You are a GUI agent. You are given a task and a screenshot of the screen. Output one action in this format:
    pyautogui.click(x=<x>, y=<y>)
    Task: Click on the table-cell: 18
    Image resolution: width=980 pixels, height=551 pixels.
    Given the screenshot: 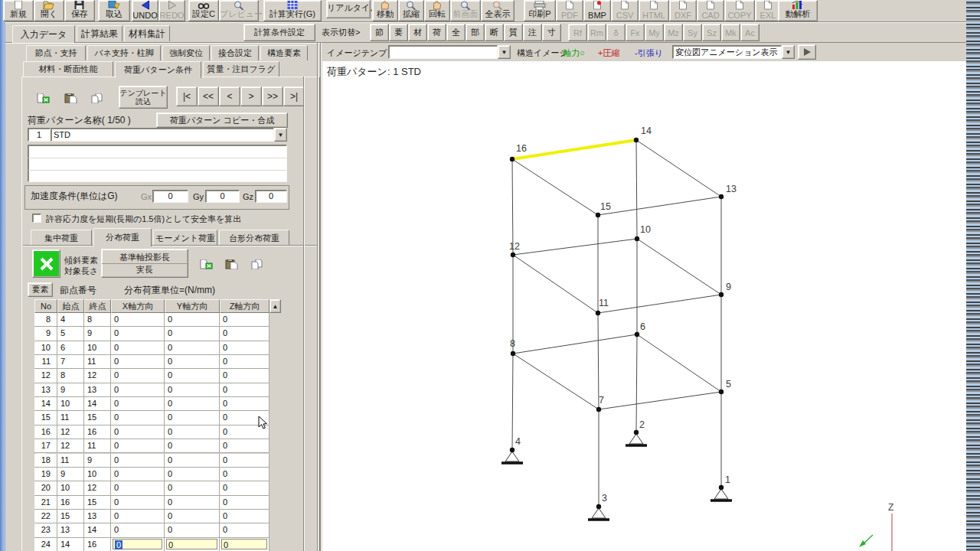 What is the action you would take?
    pyautogui.click(x=46, y=461)
    